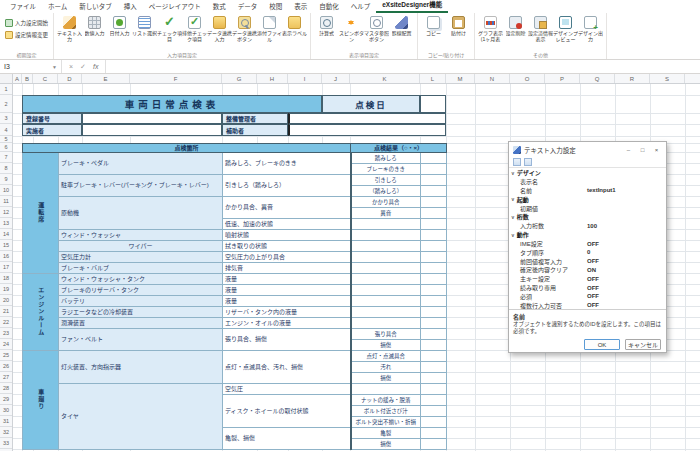 The width and height of the screenshot is (700, 451). I want to click on ribbon-button: 設定情報変更, so click(26, 35).